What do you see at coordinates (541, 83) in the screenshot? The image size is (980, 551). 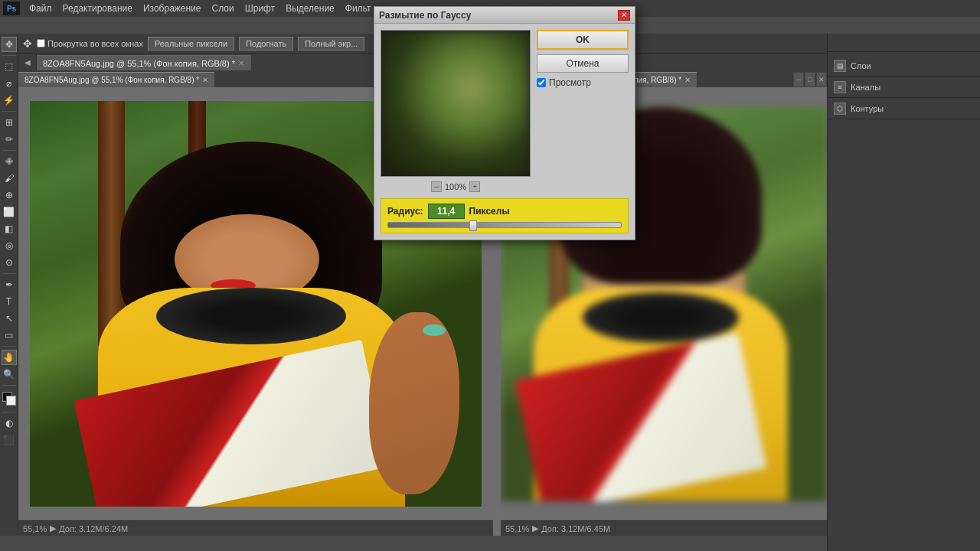 I see `preview-checkbox` at bounding box center [541, 83].